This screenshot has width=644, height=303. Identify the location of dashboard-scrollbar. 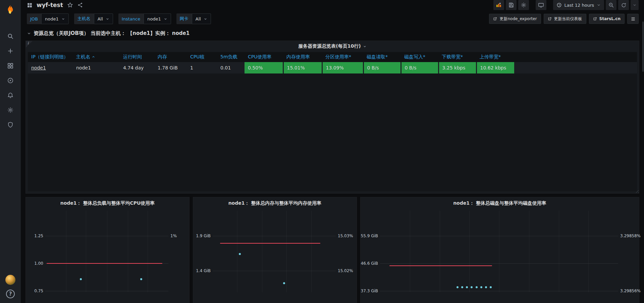
(643, 47).